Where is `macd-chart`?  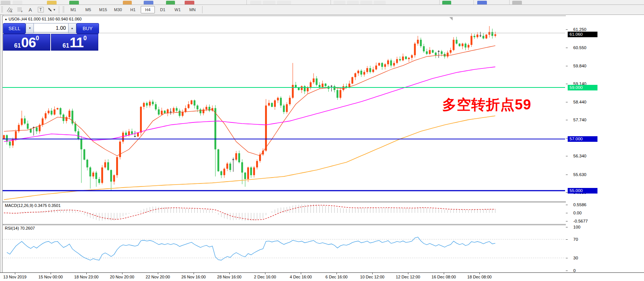
macd-chart is located at coordinates (284, 213).